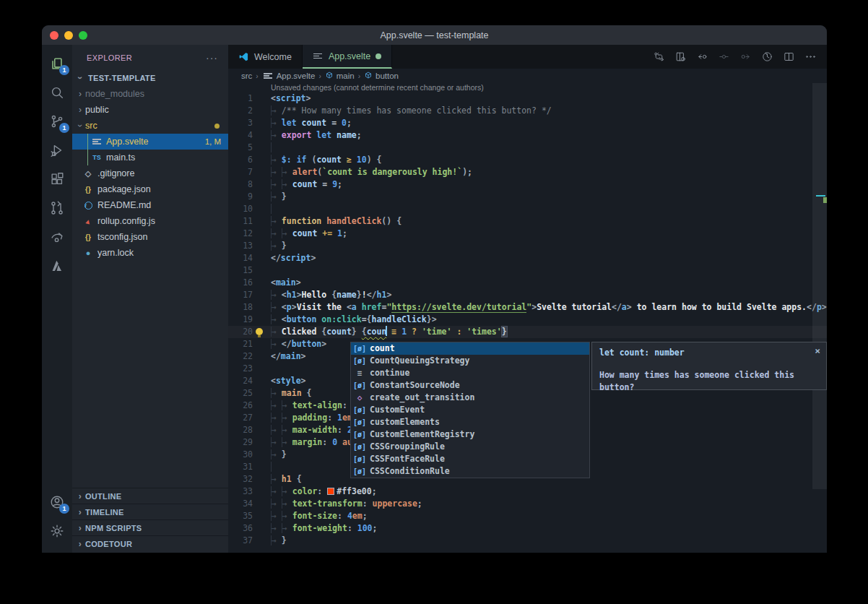 The width and height of the screenshot is (868, 604). I want to click on suggestion-count: [ø]count, so click(470, 348).